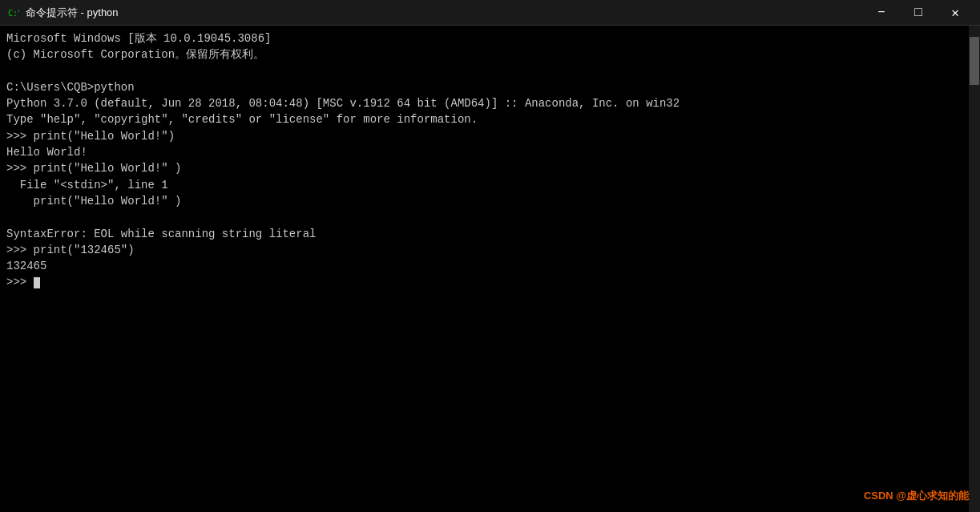 Image resolution: width=980 pixels, height=512 pixels. I want to click on terminal-line-11: print("Hello World!" ), so click(490, 201).